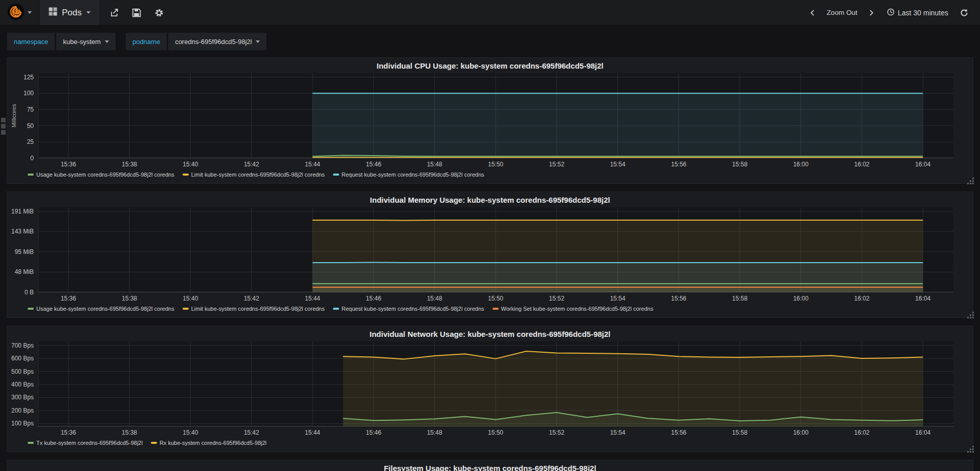 Image resolution: width=980 pixels, height=471 pixels. I want to click on legend-item: Tx kube-system coredns-695f96dcd5-98j2l, so click(85, 443).